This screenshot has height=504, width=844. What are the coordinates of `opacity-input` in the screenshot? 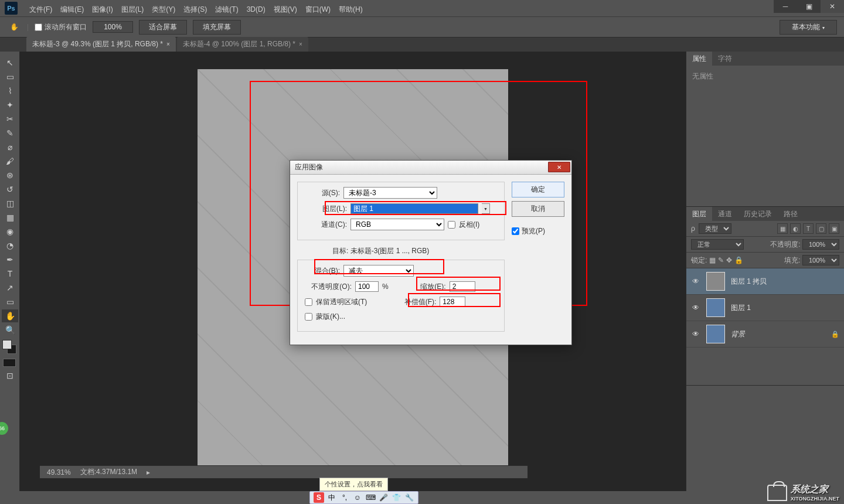 It's located at (367, 287).